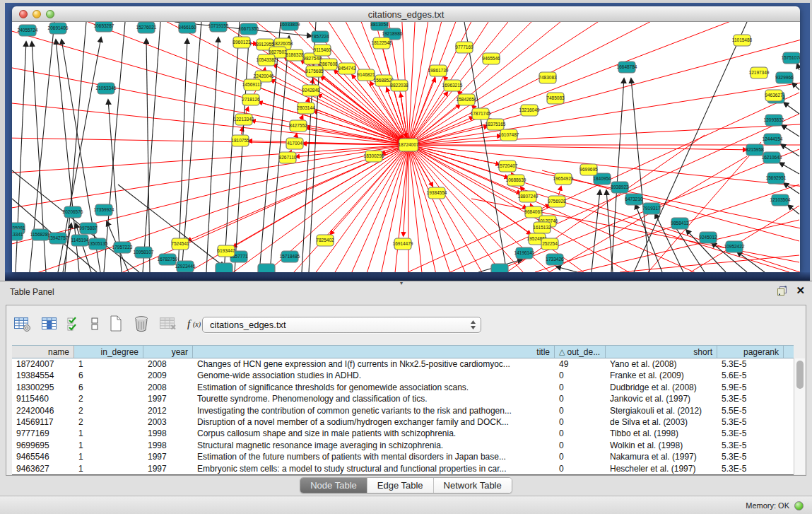 The height and width of the screenshot is (514, 812). I want to click on graph-node: 9242848, so click(311, 90).